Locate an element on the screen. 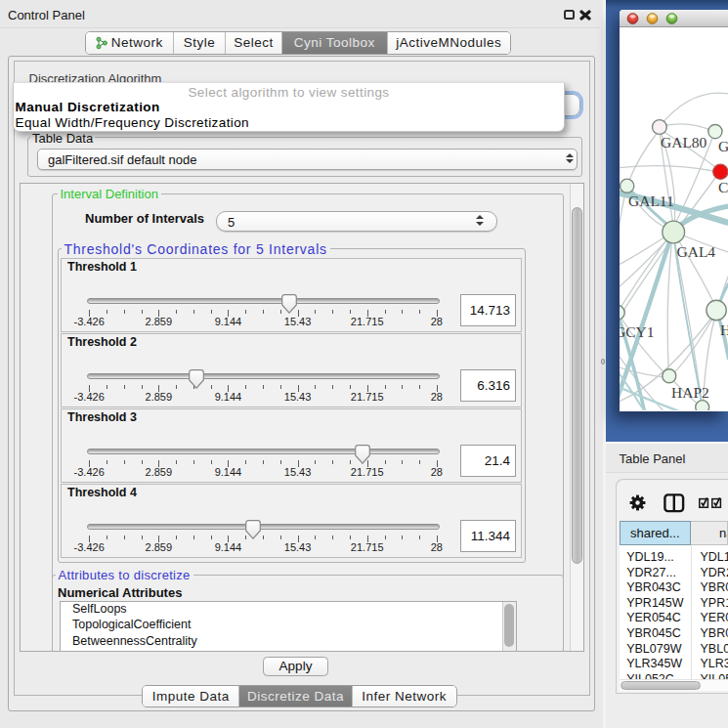 The image size is (728, 728). svg-text: HAP2 is located at coordinates (690, 393).